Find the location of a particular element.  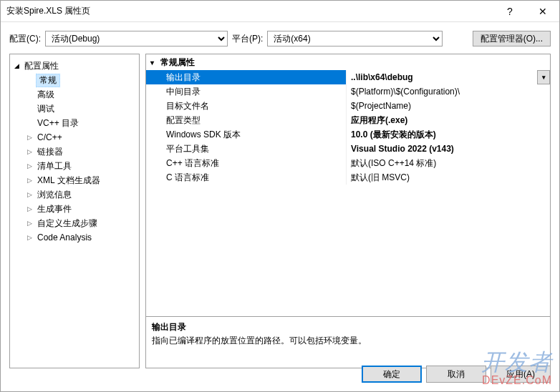

cancel-button: 取消 is located at coordinates (456, 374).